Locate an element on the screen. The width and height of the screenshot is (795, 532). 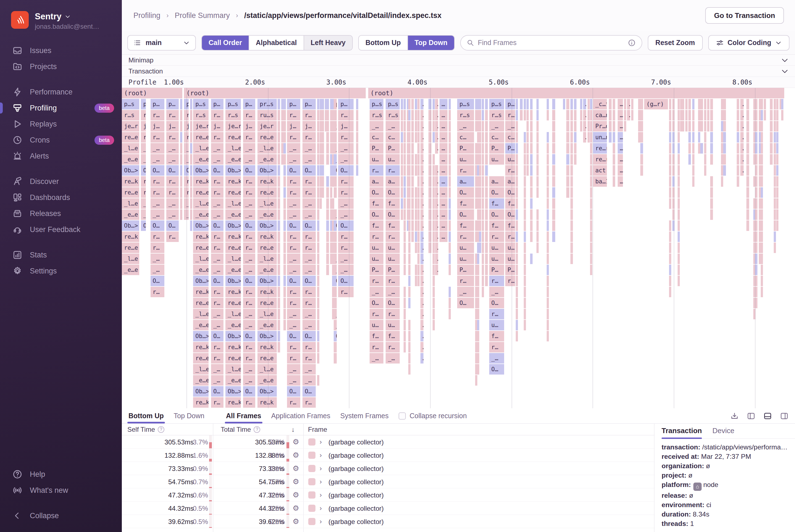
flame-frame: _l…e is located at coordinates (130, 149).